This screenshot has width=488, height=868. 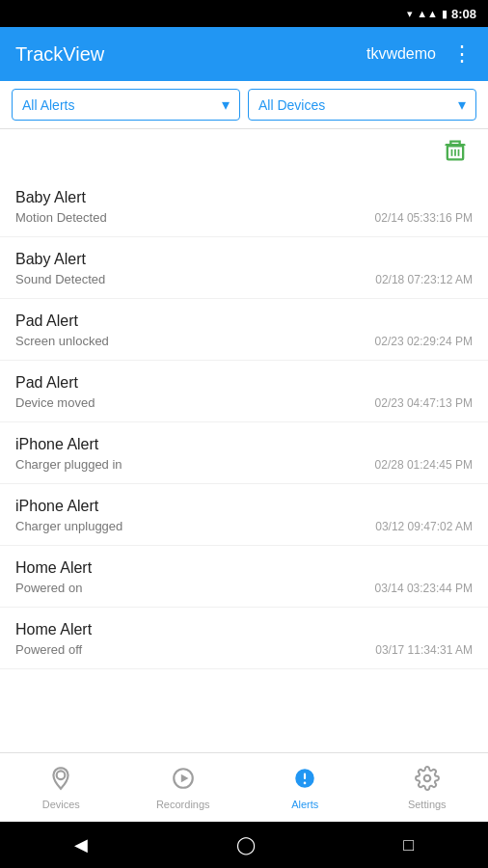 I want to click on recents-button: □, so click(x=409, y=845).